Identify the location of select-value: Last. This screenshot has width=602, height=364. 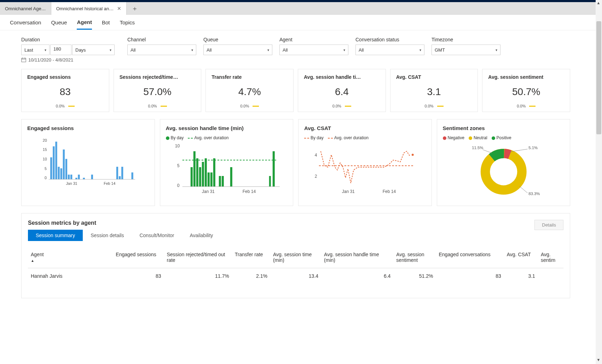
(29, 50).